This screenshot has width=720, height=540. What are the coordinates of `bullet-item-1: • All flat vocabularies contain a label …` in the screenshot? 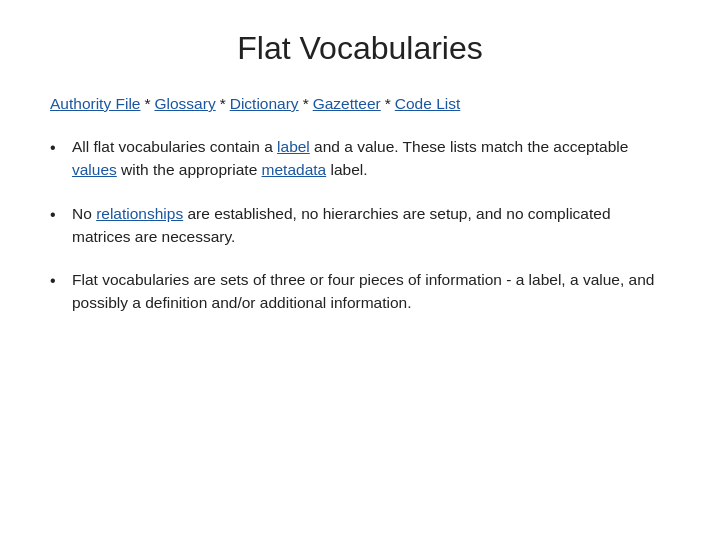 It's located at (360, 158).